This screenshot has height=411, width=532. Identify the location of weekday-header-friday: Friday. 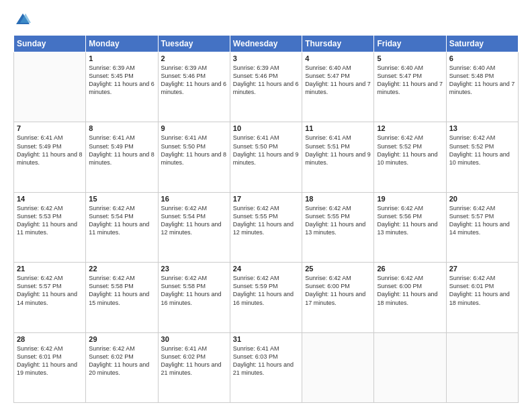
(410, 44).